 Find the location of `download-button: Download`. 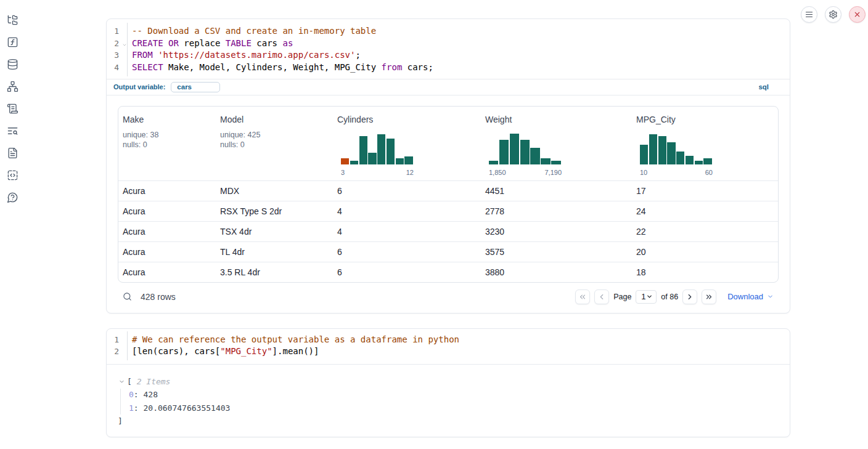

download-button: Download is located at coordinates (751, 297).